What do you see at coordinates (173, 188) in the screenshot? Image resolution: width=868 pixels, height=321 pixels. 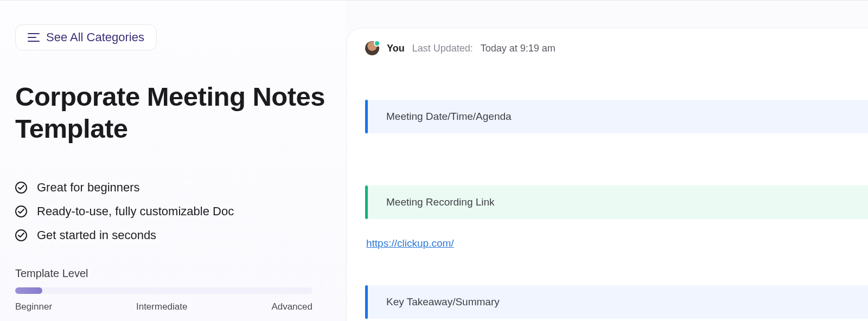 I see `feature-item: Great for beginners` at bounding box center [173, 188].